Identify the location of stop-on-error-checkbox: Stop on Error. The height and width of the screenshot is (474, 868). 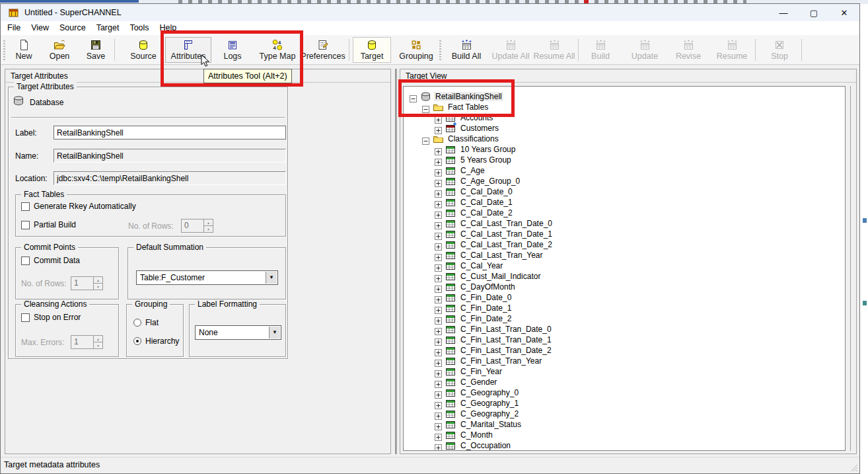
(51, 317).